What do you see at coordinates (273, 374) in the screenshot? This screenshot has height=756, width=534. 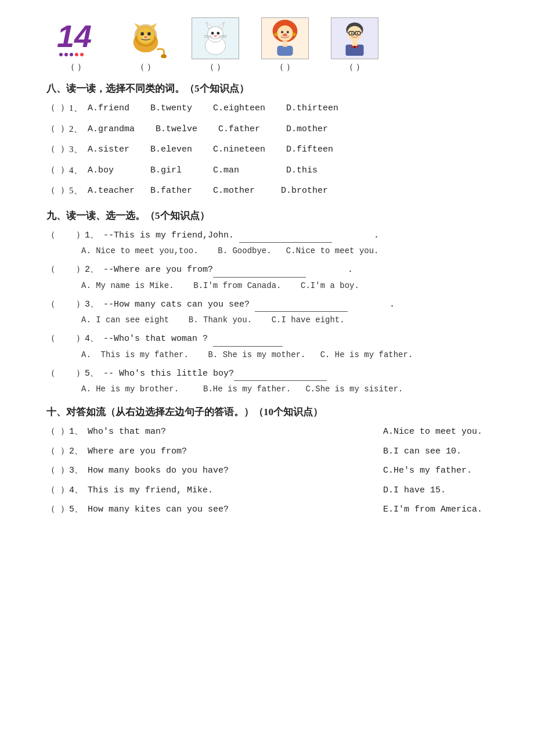 I see `q9-5: （ ） 5、 -- Who's this little boy?` at bounding box center [273, 374].